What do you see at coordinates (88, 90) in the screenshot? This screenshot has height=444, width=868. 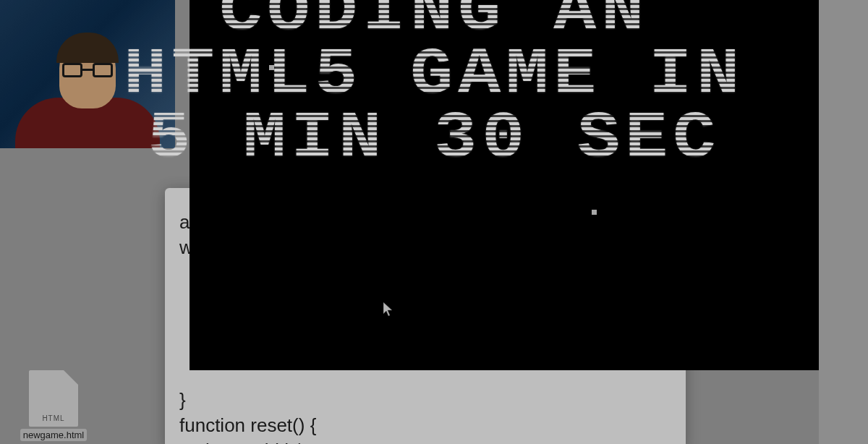 I see `presenter-avatar` at bounding box center [88, 90].